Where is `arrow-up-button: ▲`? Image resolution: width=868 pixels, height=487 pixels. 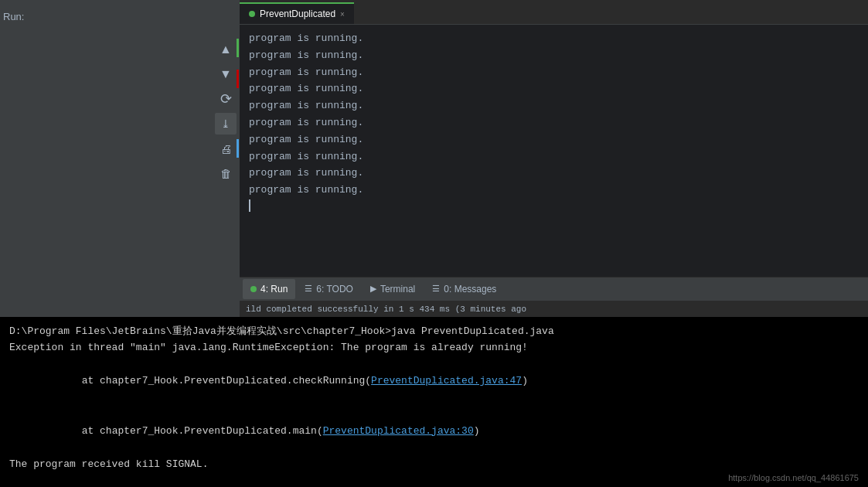
arrow-up-button: ▲ is located at coordinates (226, 49).